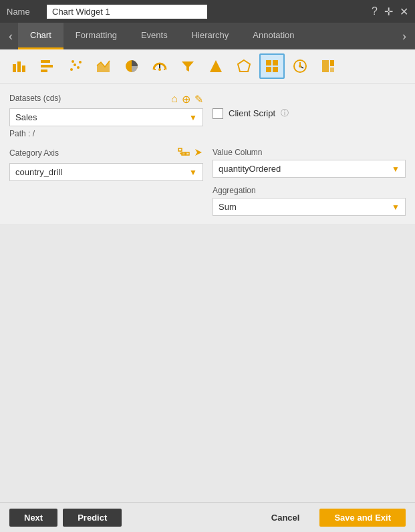  I want to click on axis-value-section: Category Axis, so click(207, 186).